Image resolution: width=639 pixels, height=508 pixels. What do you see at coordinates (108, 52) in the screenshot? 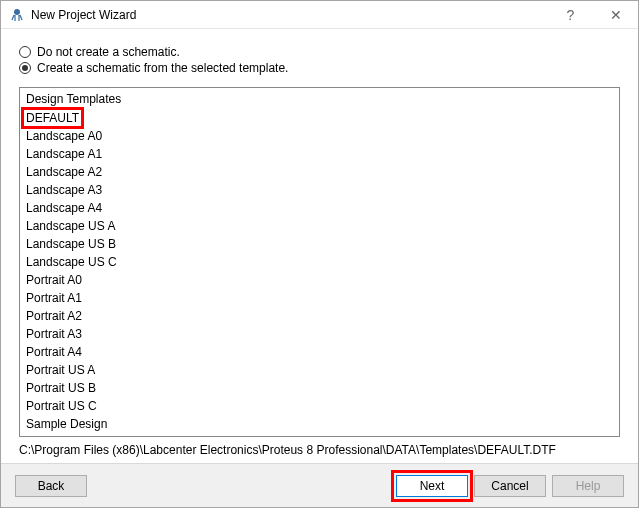
I see `radio-no-schematic-label: Do not create a schematic.` at bounding box center [108, 52].